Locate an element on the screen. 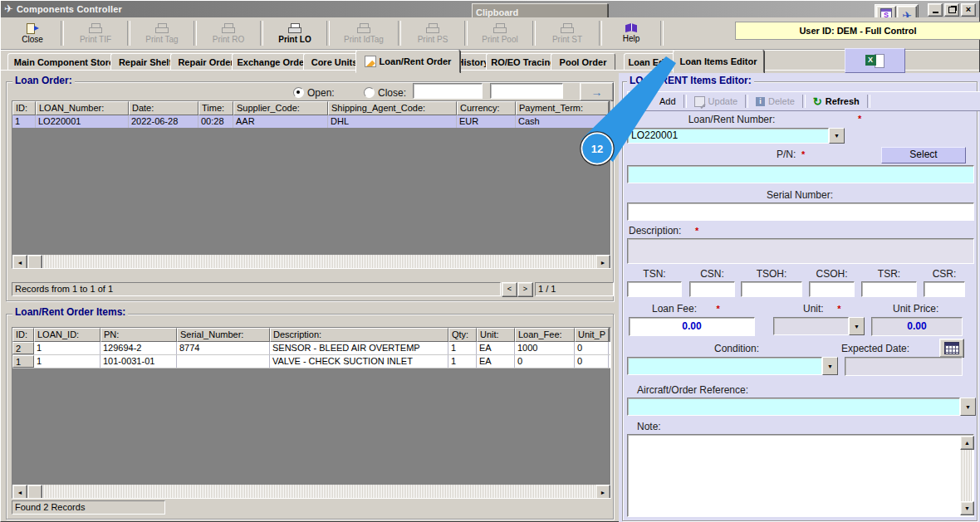 This screenshot has height=522, width=980. radio-close-circle is located at coordinates (369, 93).